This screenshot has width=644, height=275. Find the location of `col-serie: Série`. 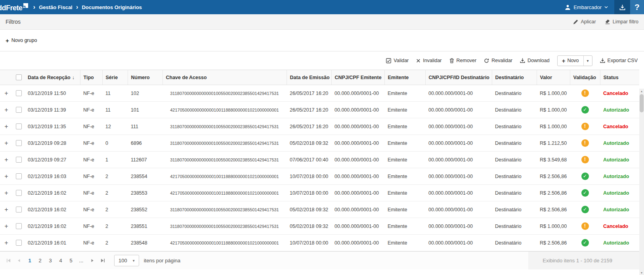

col-serie: Série is located at coordinates (115, 78).